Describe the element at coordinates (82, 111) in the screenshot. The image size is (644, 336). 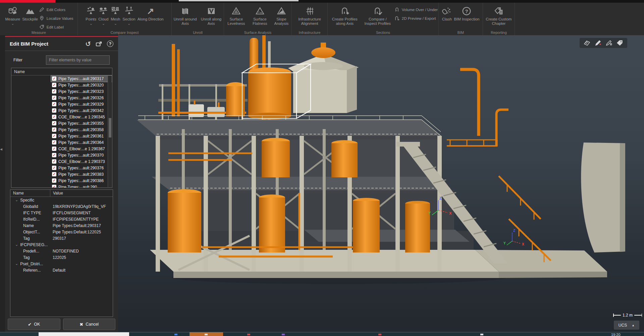
I see `list-item: ✓Pipe Types:...ault:290342` at that location.